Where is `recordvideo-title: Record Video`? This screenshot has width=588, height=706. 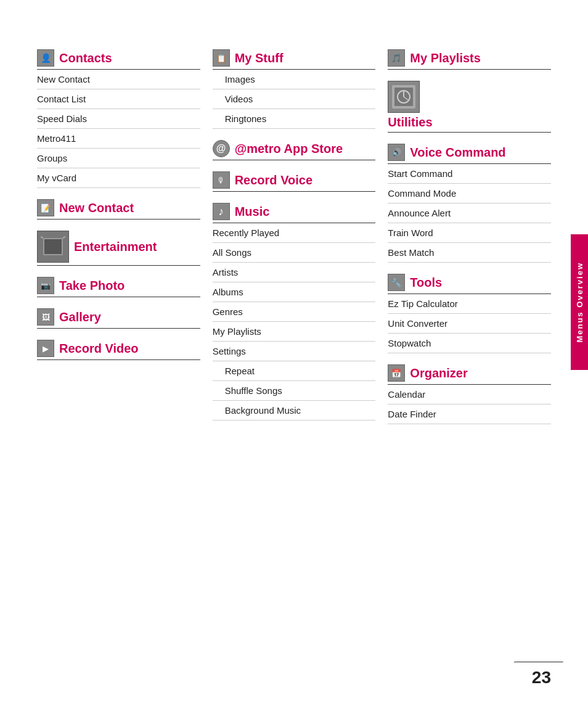 recordvideo-title: Record Video is located at coordinates (99, 349).